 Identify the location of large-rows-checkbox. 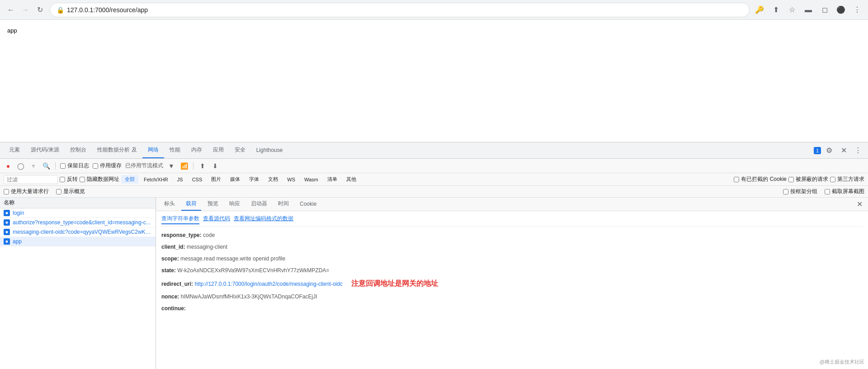
(6, 192).